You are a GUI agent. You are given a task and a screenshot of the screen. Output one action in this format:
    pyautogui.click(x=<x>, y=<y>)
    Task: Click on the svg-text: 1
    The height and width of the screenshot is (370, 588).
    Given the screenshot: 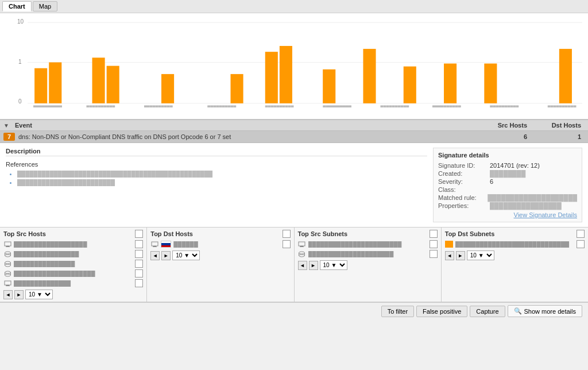 What is the action you would take?
    pyautogui.click(x=20, y=61)
    